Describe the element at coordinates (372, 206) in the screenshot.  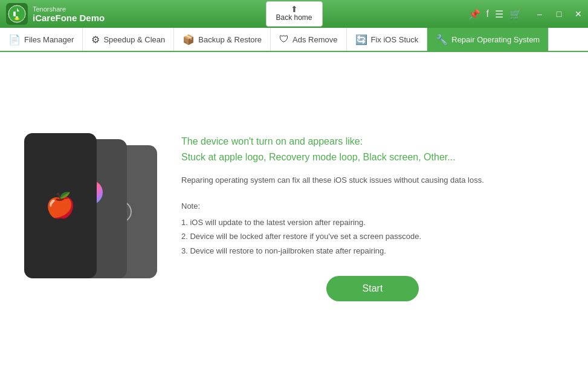
I see `note-label: Note:` at that location.